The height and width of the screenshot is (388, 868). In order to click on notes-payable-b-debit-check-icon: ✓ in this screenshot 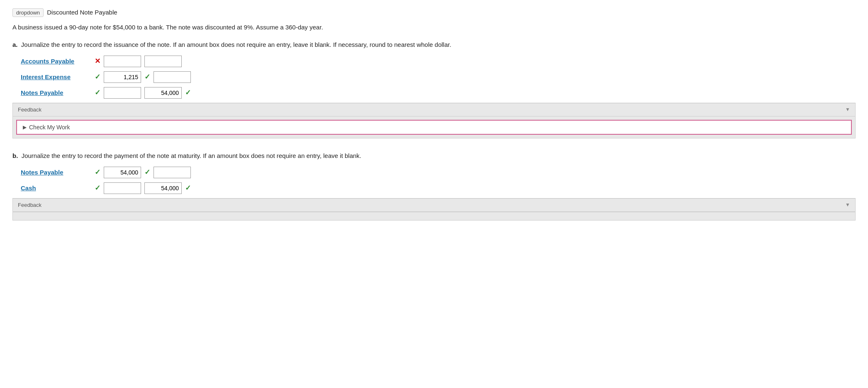, I will do `click(147, 172)`.